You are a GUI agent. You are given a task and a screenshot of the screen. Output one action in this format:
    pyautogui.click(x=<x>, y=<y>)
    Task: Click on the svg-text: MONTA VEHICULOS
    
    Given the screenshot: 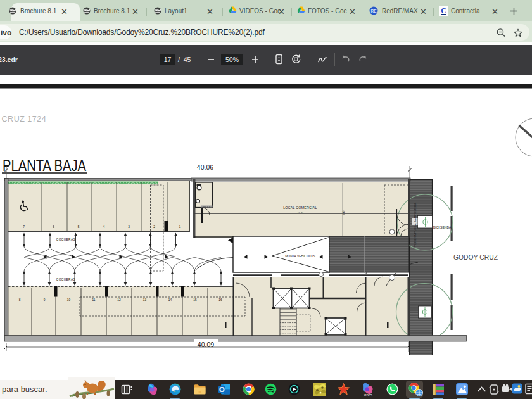 What is the action you would take?
    pyautogui.click(x=300, y=256)
    